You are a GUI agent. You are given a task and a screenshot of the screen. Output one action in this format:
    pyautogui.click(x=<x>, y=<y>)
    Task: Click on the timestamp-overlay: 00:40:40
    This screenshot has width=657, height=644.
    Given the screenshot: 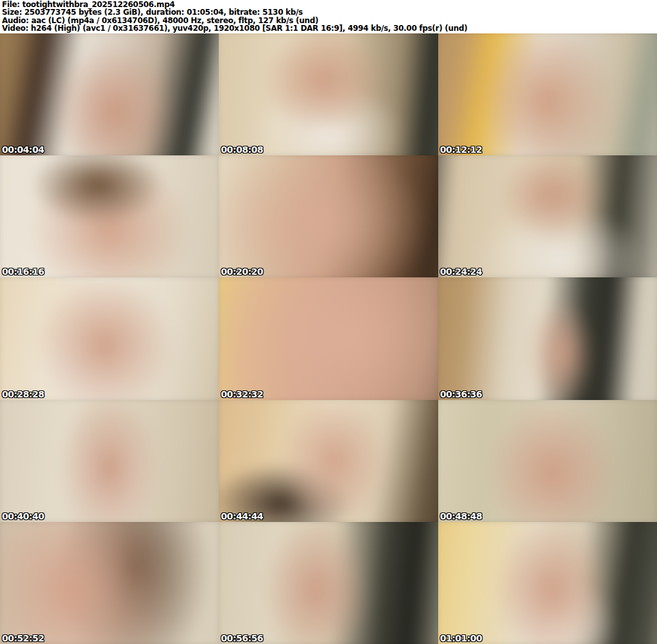 What is the action you would take?
    pyautogui.click(x=23, y=516)
    